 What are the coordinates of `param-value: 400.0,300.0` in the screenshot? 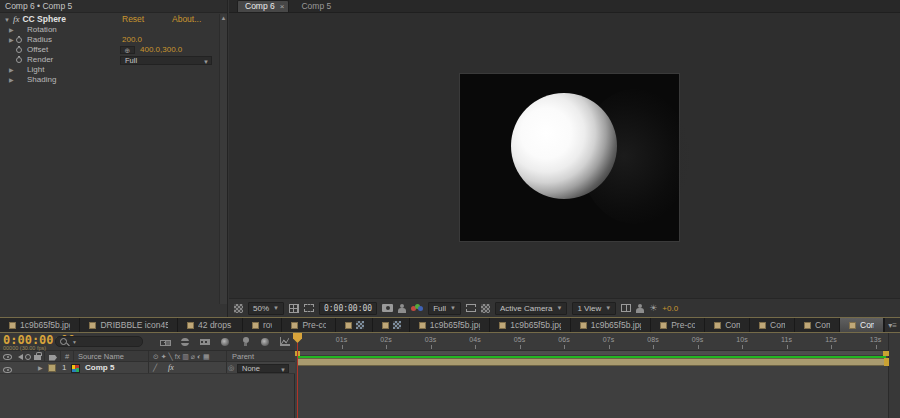 It's located at (161, 50).